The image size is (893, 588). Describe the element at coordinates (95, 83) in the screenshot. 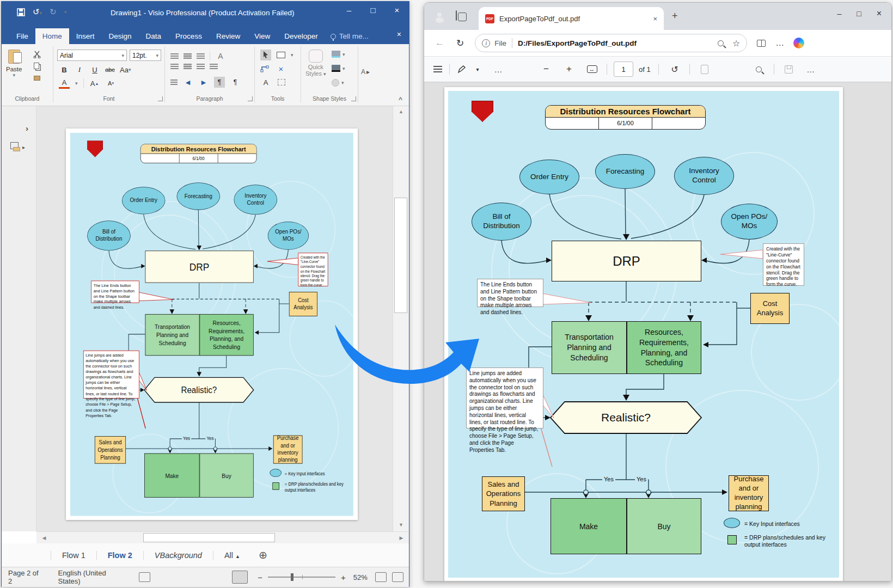

I see `grow-font-button: A▲` at that location.